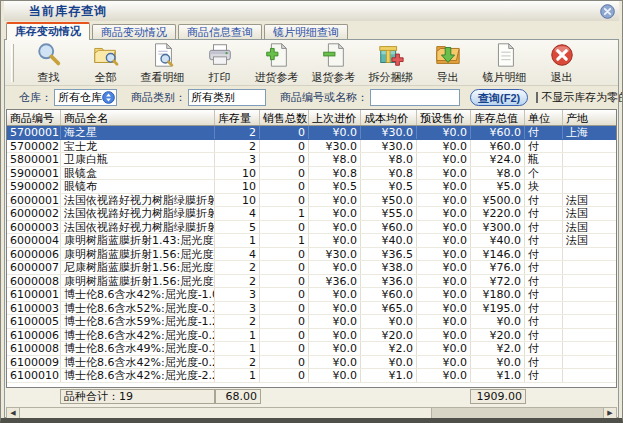 This screenshot has width=623, height=423. Describe the element at coordinates (312, 282) in the screenshot. I see `table-row: 6000008 康明树脂蓝膜折射1.56:屈光度-3.00 2 0 ¥36.0 …` at that location.